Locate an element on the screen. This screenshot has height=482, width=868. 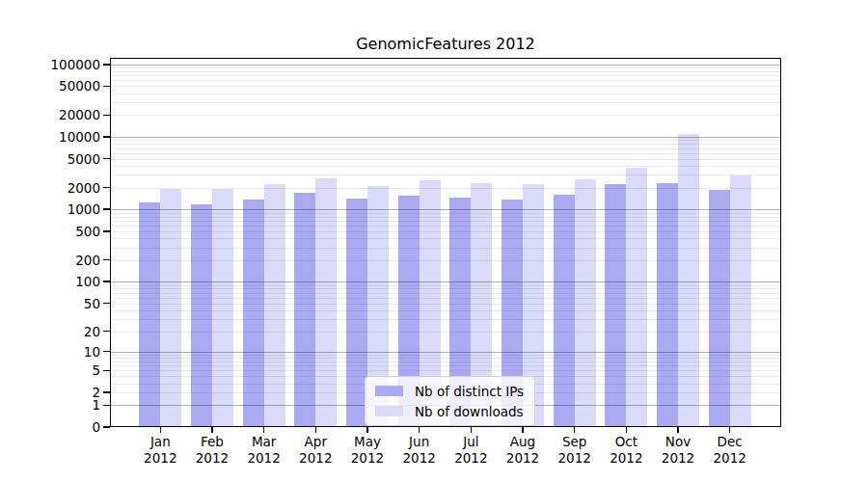
y-tick-label: 2000 is located at coordinates (50, 188).